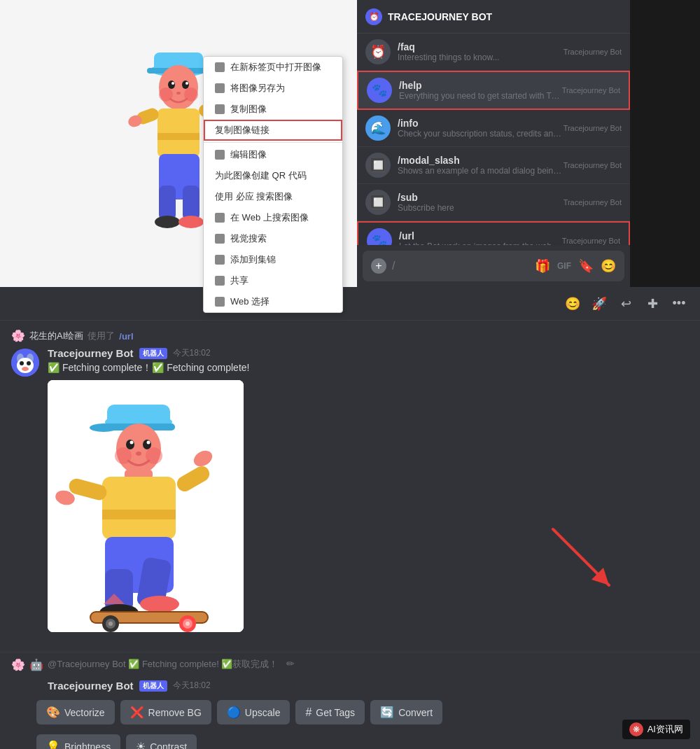 Image resolution: width=700 pixels, height=749 pixels. What do you see at coordinates (76, 713) in the screenshot?
I see `vectorize-button: 🎨 Vectorize` at bounding box center [76, 713].